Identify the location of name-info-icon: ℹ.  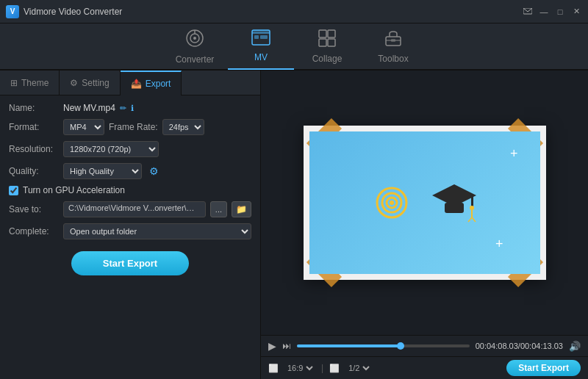
(132, 109).